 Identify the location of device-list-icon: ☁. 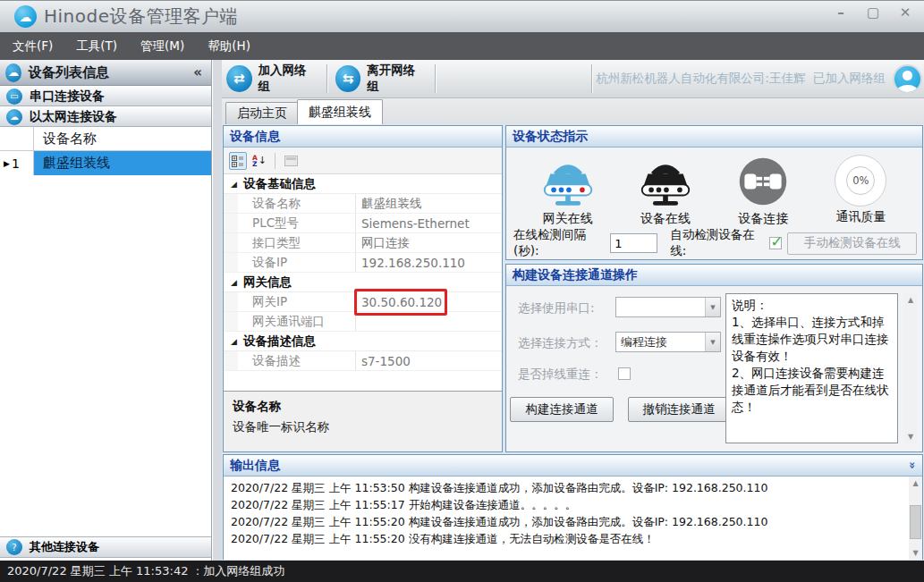
(13, 73).